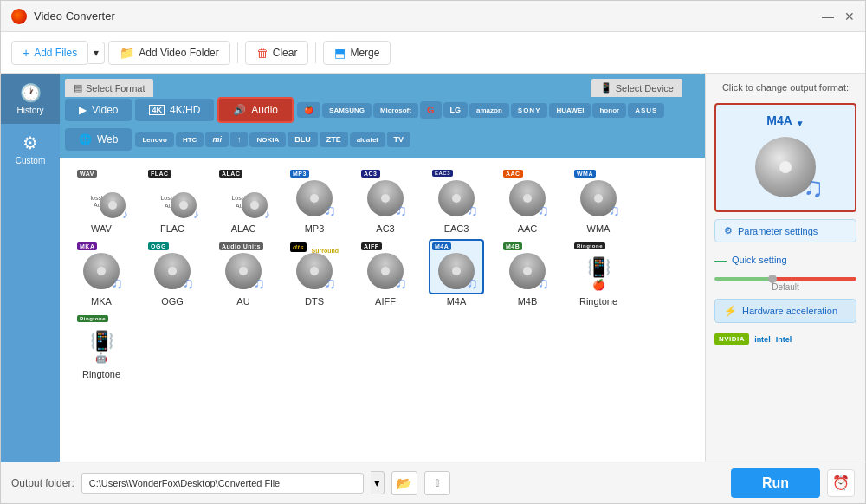 The height and width of the screenshot is (504, 866). I want to click on format-item-m4a: M4A ♫ M4A, so click(456, 273).